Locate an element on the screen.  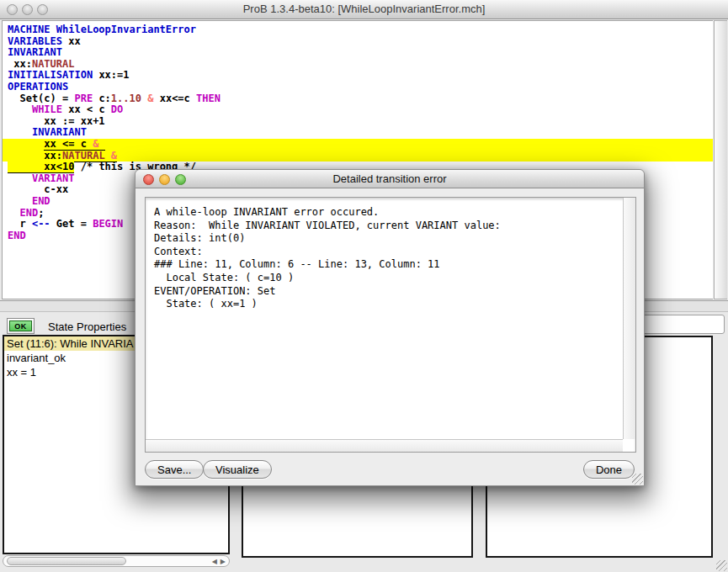
scroll-left-icon: ◀ is located at coordinates (215, 562).